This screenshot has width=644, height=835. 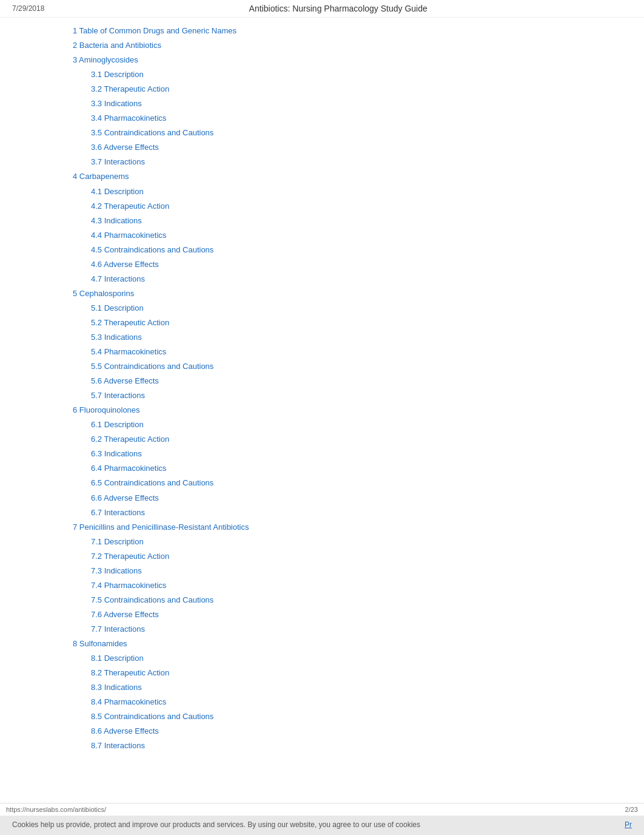 What do you see at coordinates (361, 235) in the screenshot?
I see `toc-item: 4.4 Pharmacokinetics` at bounding box center [361, 235].